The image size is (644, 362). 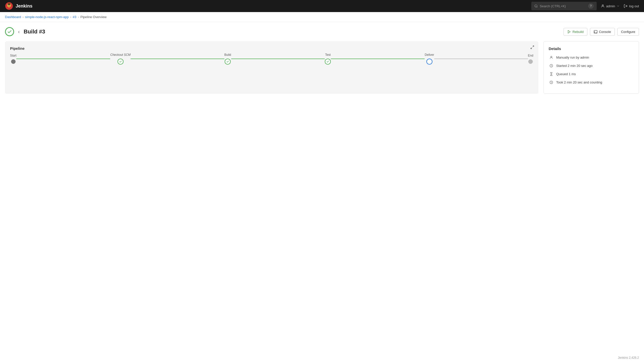 I want to click on configure-button: Configure, so click(x=628, y=32).